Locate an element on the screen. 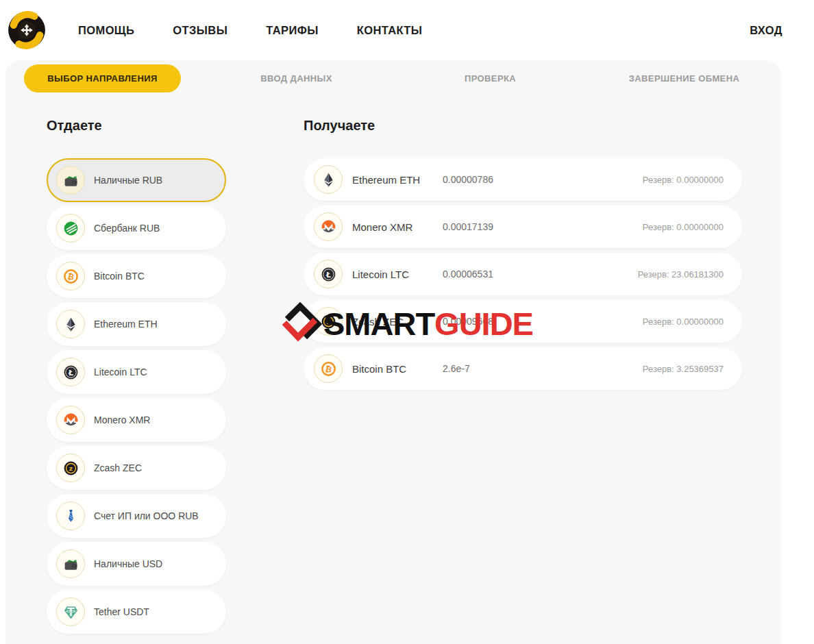 The height and width of the screenshot is (644, 814). give-option-label: Monero XMR is located at coordinates (122, 420).